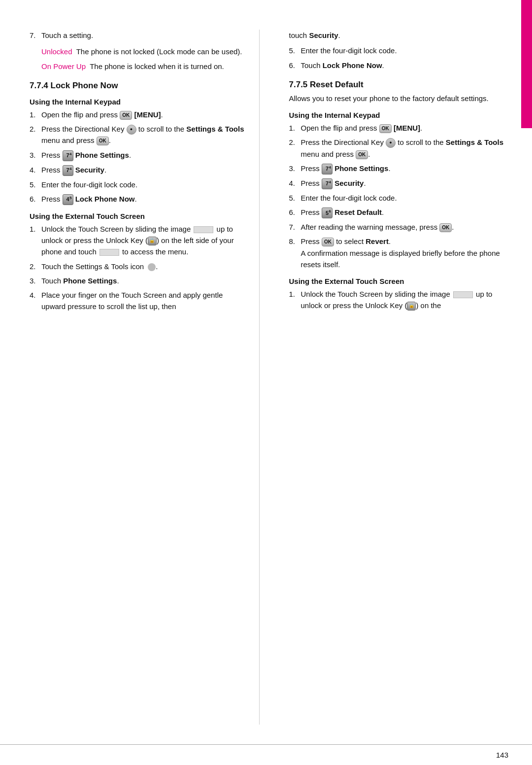  What do you see at coordinates (327, 213) in the screenshot?
I see `reset-key-icon: 56` at bounding box center [327, 213].